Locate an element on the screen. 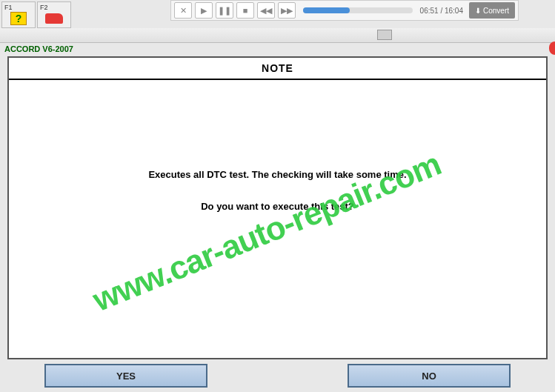  tab-f2-label: F2 is located at coordinates (43, 7).